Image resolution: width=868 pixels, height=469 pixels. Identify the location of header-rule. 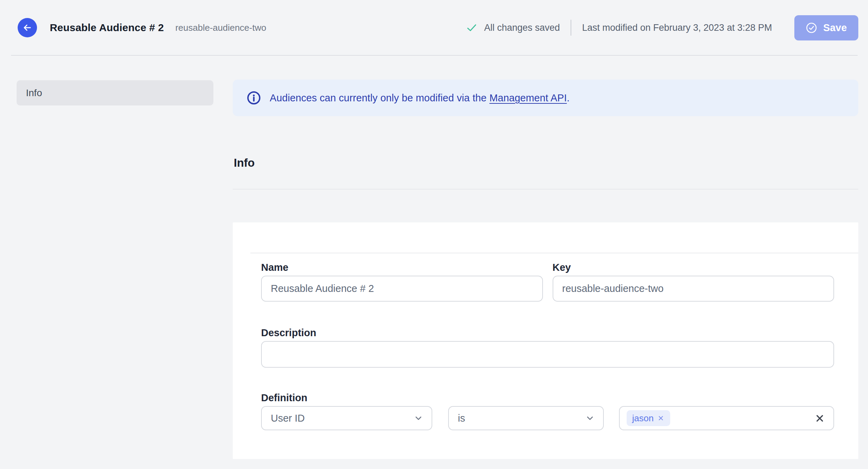
(434, 55).